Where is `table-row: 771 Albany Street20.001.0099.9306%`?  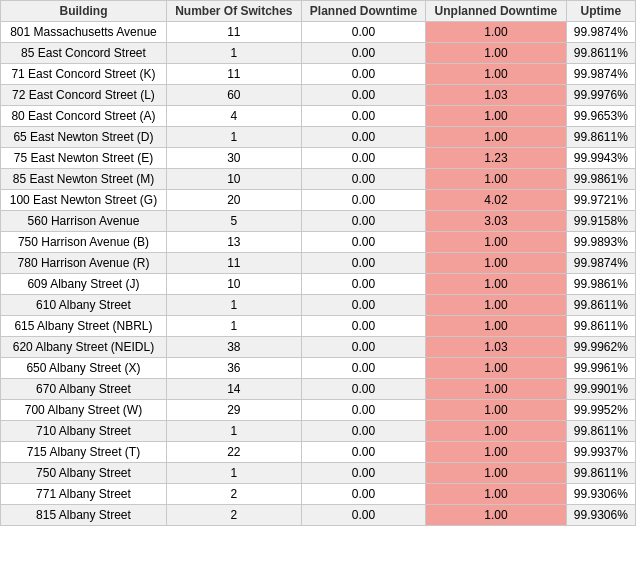 table-row: 771 Albany Street20.001.0099.9306% is located at coordinates (318, 494).